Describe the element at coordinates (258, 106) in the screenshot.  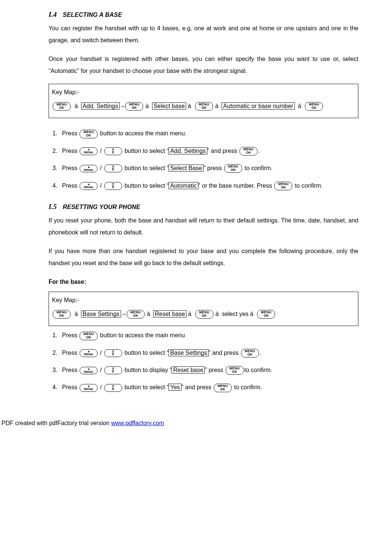
I see `menu-option: Automatic or base number` at that location.